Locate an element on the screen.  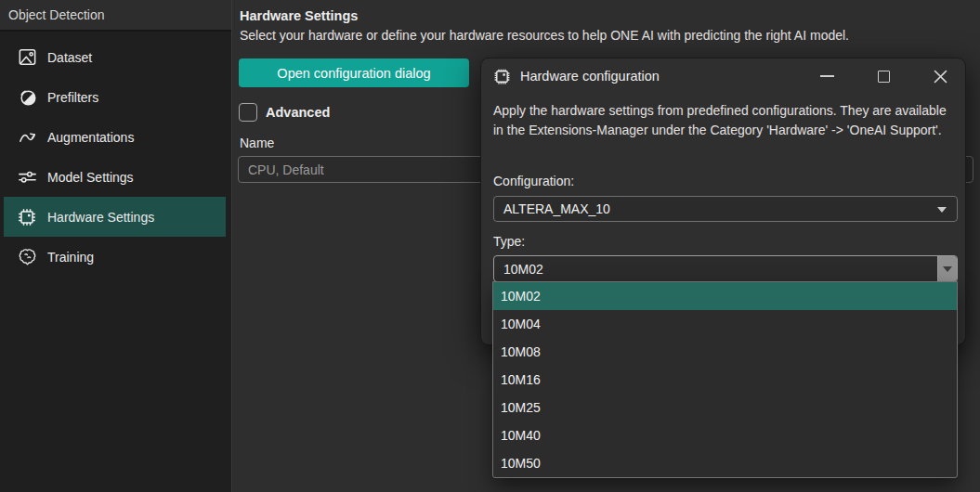
sidebar-item-hardware-settings: Hardware Settings is located at coordinates (115, 217).